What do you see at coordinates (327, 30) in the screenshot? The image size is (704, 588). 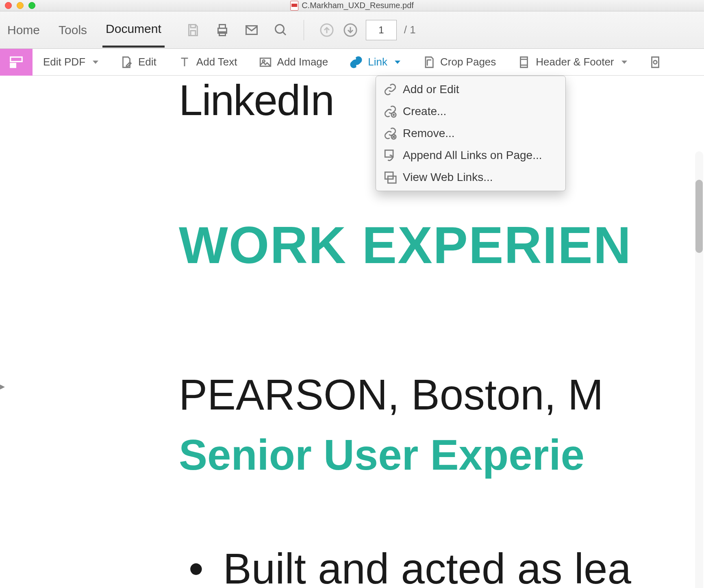 I see `page-up-icon` at bounding box center [327, 30].